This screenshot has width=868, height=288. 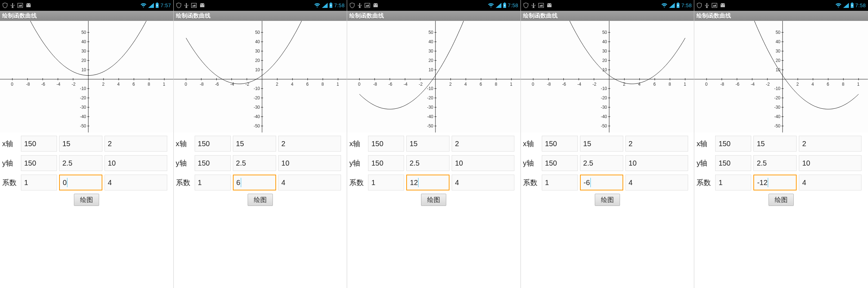 I want to click on android-icon, so click(x=549, y=5).